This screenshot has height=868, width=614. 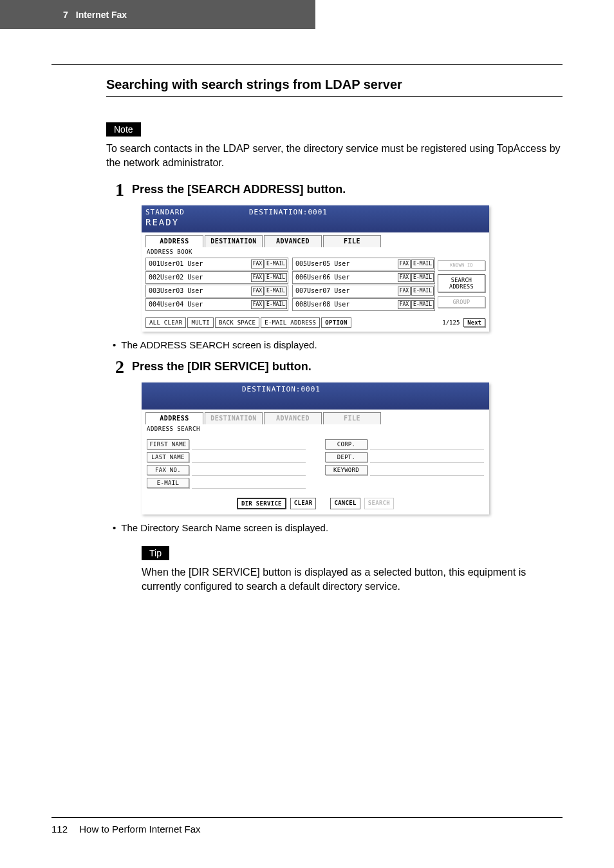 I want to click on addr-row: 004User04 User FAX E-MAIL, so click(x=217, y=305).